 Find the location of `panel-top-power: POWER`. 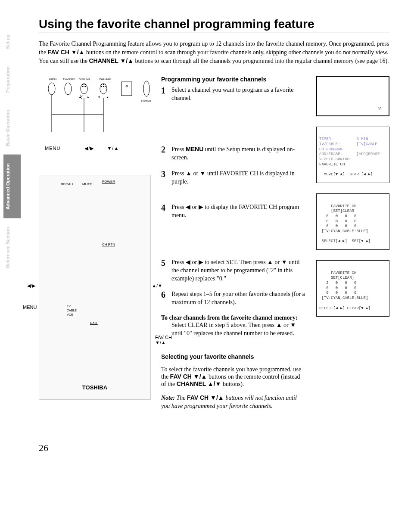

panel-top-power: POWER is located at coordinates (146, 101).